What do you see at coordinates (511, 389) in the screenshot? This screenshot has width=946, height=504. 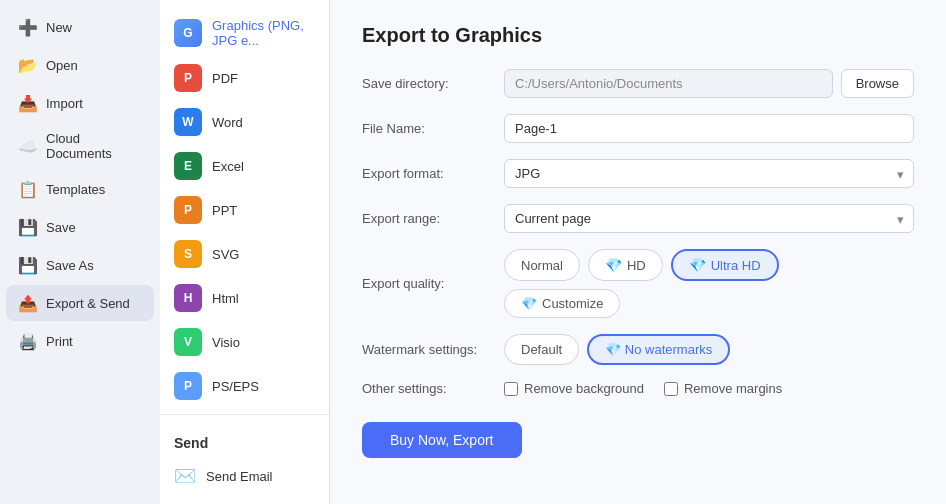 I see `remove-background-checkbox` at bounding box center [511, 389].